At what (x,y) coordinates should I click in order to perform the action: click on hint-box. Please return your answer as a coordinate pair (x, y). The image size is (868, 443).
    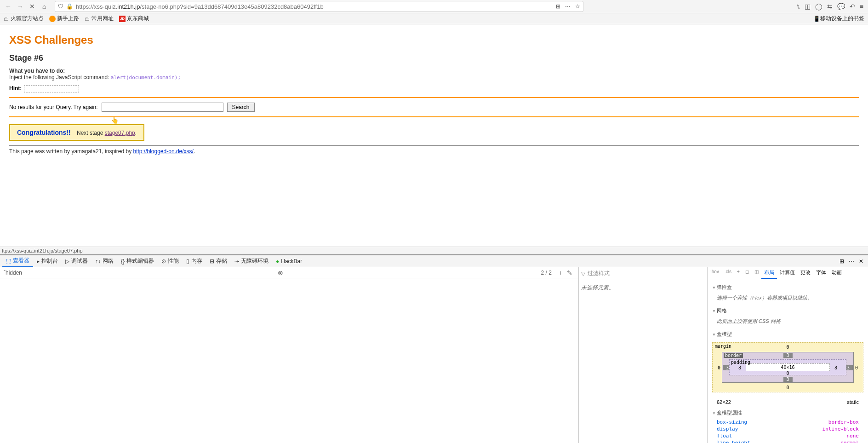
    Looking at the image, I should click on (51, 89).